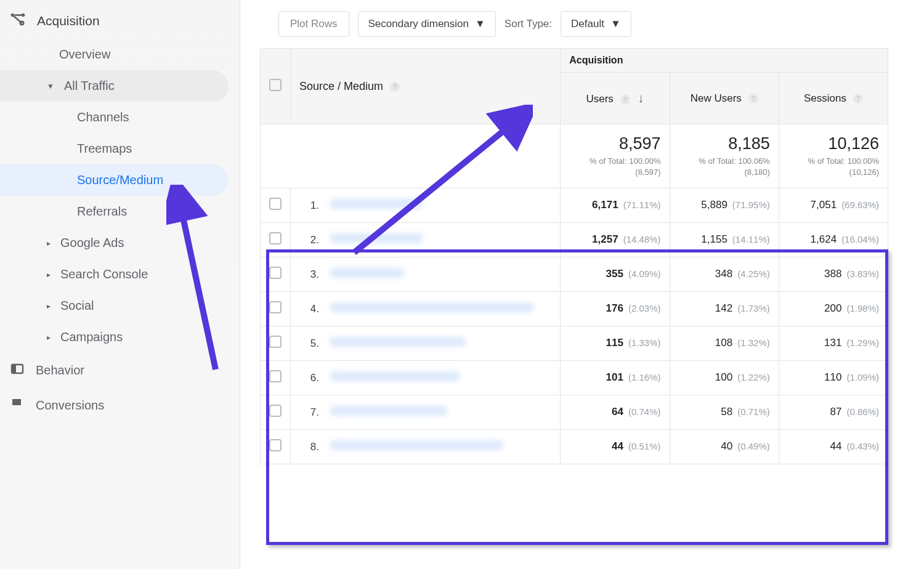 This screenshot has width=924, height=569. Describe the element at coordinates (724, 377) in the screenshot. I see `new-users-cell: 100(1.22%)` at that location.